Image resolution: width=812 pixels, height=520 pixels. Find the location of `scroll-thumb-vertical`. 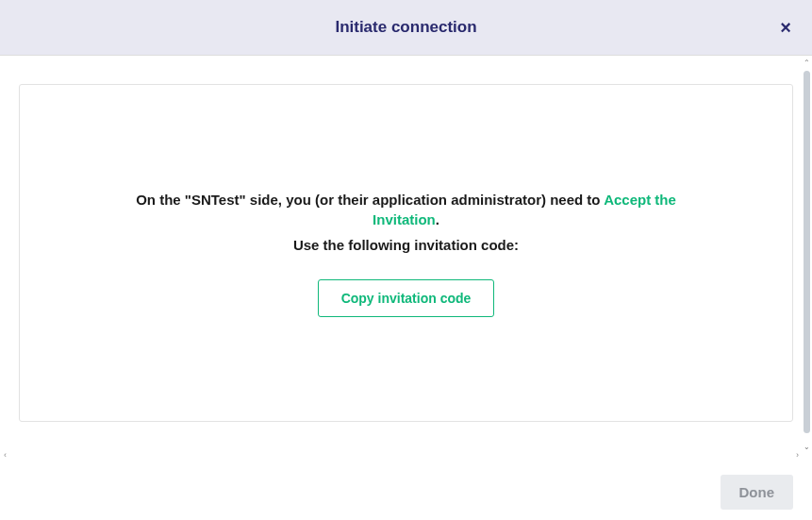

scroll-thumb-vertical is located at coordinates (807, 252).